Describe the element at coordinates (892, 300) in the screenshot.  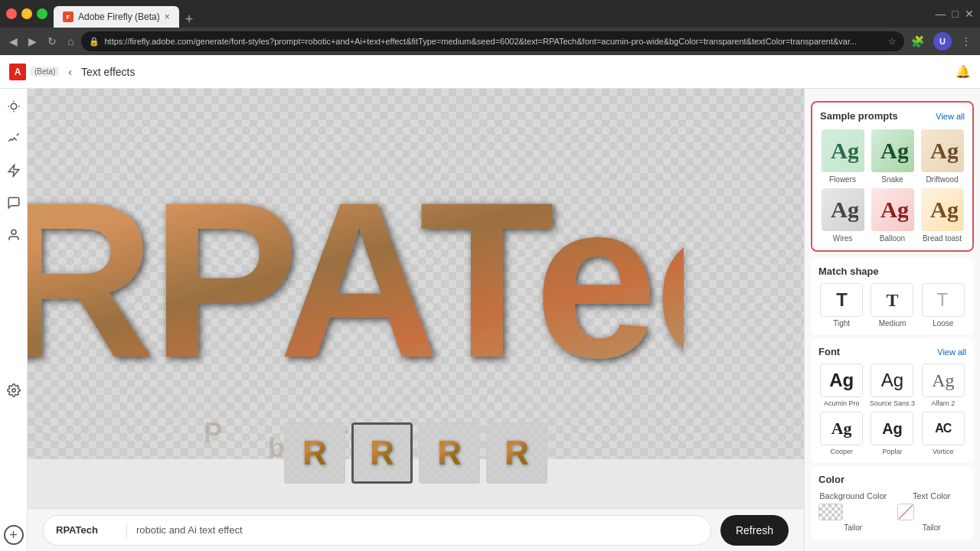
I see `shape-preview-medium: T` at that location.